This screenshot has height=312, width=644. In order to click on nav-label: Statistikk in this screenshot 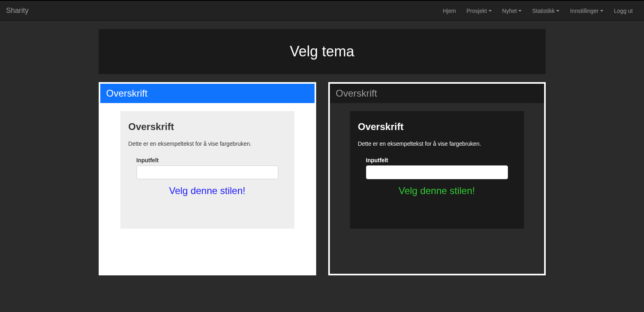, I will do `click(543, 11)`.